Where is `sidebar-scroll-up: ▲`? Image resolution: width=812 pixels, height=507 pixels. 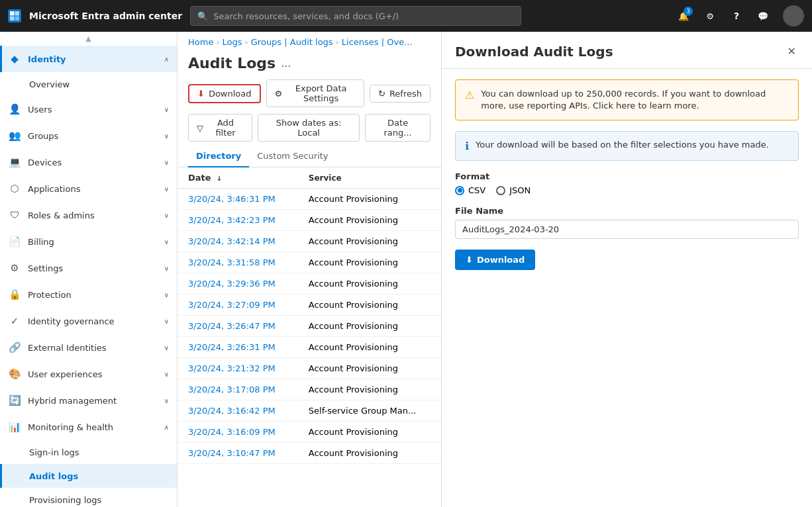 sidebar-scroll-up: ▲ is located at coordinates (89, 38).